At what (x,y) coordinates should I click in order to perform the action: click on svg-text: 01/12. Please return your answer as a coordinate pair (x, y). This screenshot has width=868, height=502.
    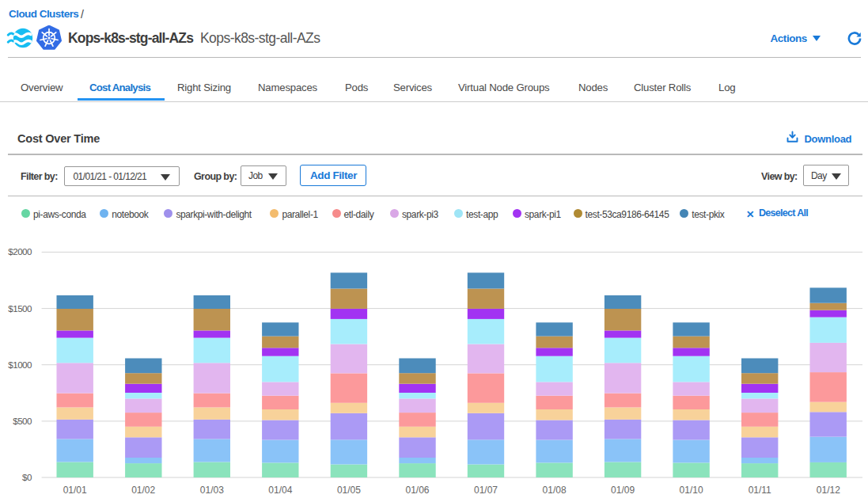
    Looking at the image, I should click on (828, 490).